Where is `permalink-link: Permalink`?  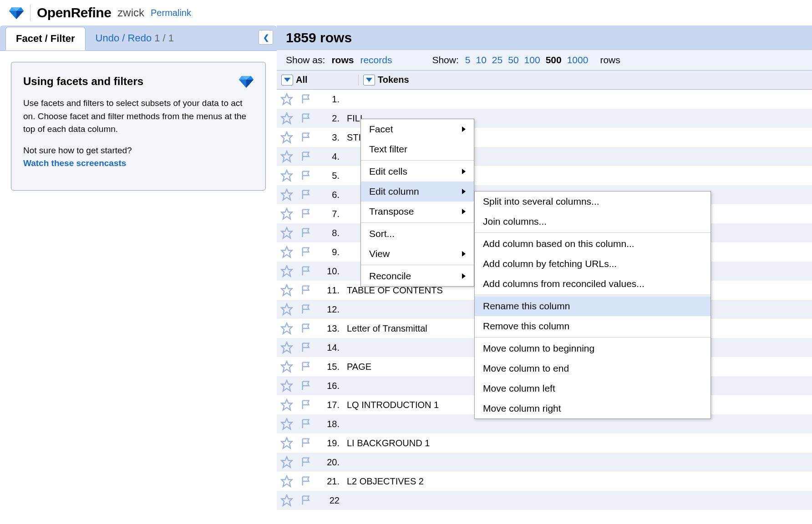
permalink-link: Permalink is located at coordinates (171, 13).